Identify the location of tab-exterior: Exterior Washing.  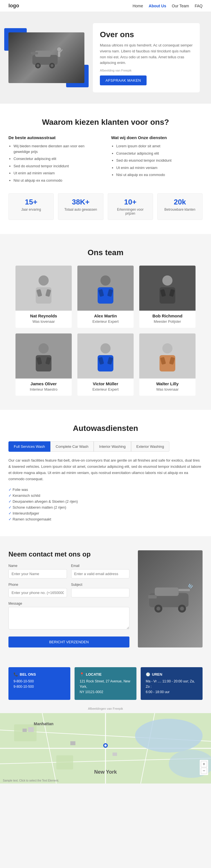
(150, 447).